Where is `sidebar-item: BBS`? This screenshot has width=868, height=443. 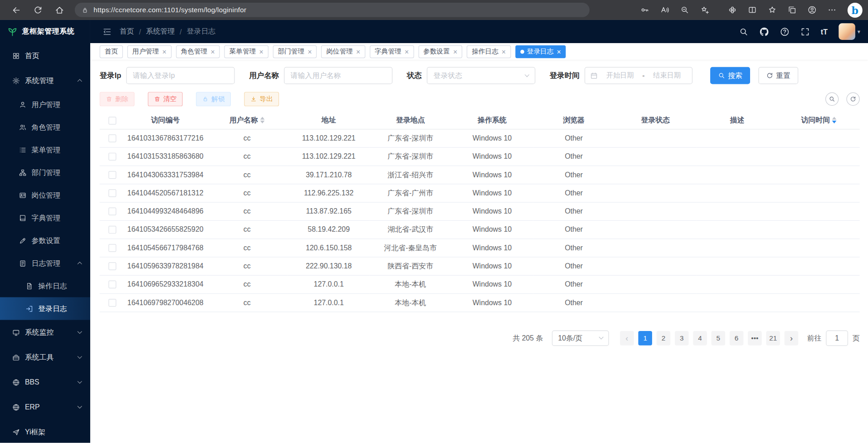
sidebar-item: BBS is located at coordinates (45, 382).